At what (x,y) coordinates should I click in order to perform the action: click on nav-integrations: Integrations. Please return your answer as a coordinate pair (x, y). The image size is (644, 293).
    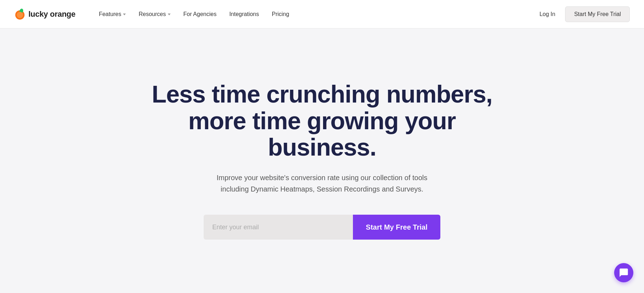
    Looking at the image, I should click on (244, 14).